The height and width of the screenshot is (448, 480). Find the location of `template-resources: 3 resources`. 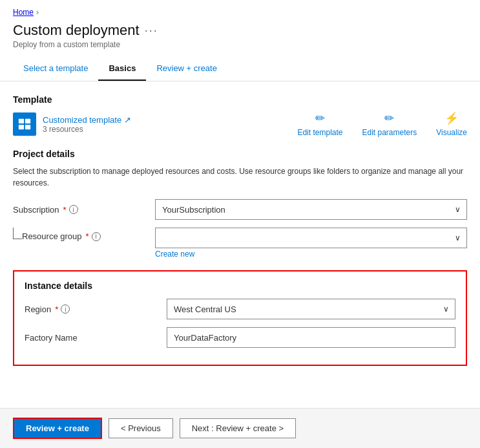

template-resources: 3 resources is located at coordinates (87, 129).